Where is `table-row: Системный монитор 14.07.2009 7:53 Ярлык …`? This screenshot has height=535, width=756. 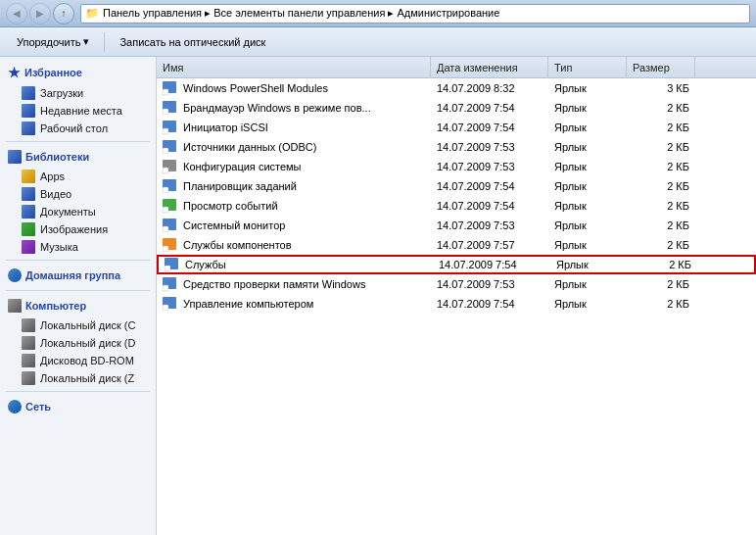 table-row: Системный монитор 14.07.2009 7:53 Ярлык … is located at coordinates (456, 225).